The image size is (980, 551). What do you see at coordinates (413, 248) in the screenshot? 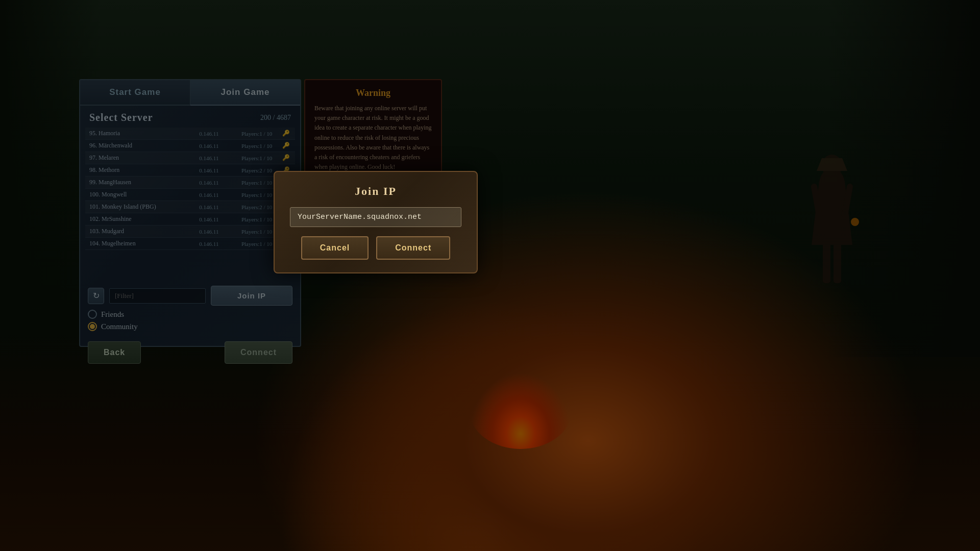
I see `connect-dialog-button: Connect` at bounding box center [413, 248].